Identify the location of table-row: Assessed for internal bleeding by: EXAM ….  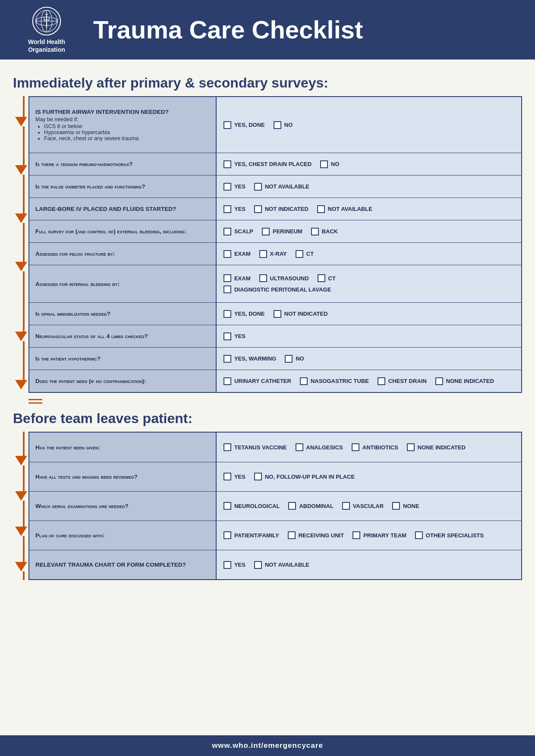
(275, 284).